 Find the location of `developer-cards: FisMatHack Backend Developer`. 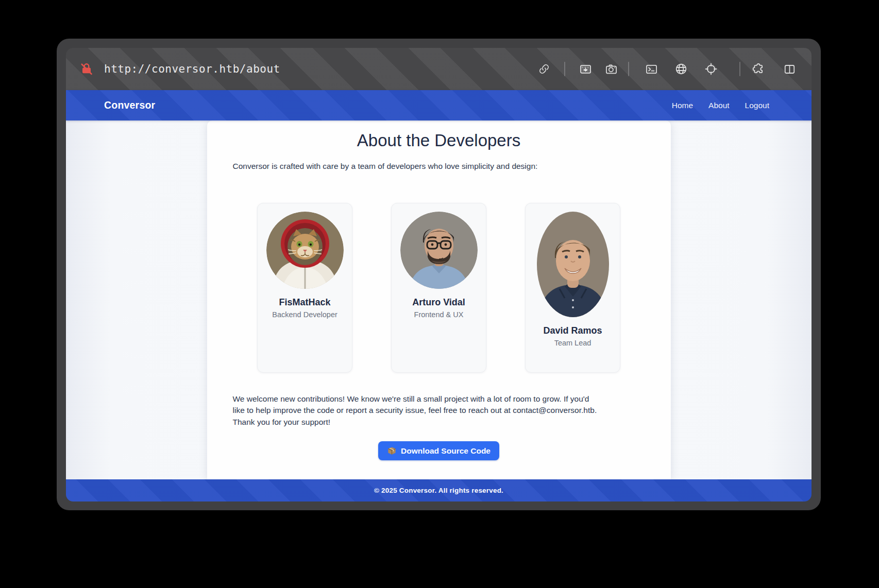

developer-cards: FisMatHack Backend Developer is located at coordinates (439, 288).